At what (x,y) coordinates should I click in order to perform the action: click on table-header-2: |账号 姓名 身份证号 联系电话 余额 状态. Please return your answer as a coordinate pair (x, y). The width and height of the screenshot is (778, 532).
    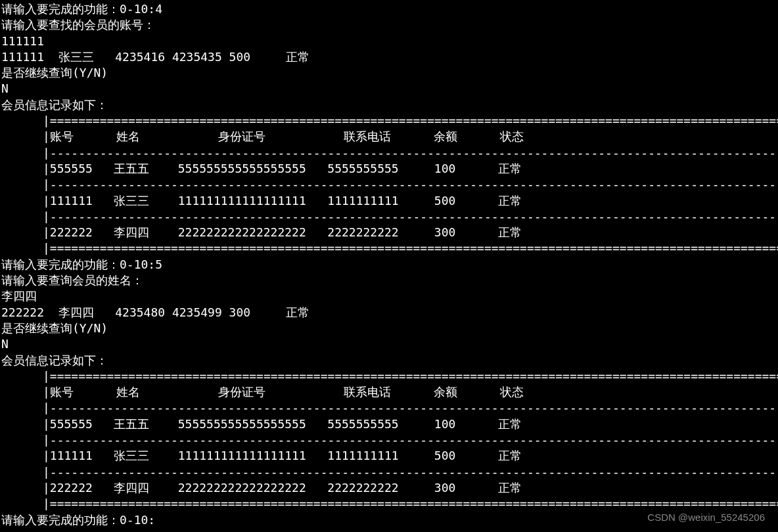
    Looking at the image, I should click on (390, 392).